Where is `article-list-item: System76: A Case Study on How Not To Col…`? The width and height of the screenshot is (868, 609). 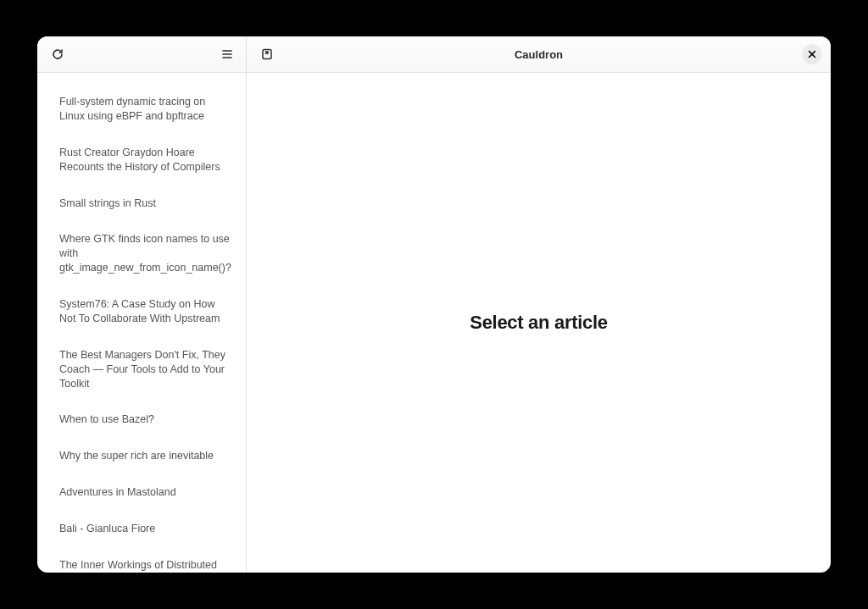 article-list-item: System76: A Case Study on How Not To Col… is located at coordinates (142, 312).